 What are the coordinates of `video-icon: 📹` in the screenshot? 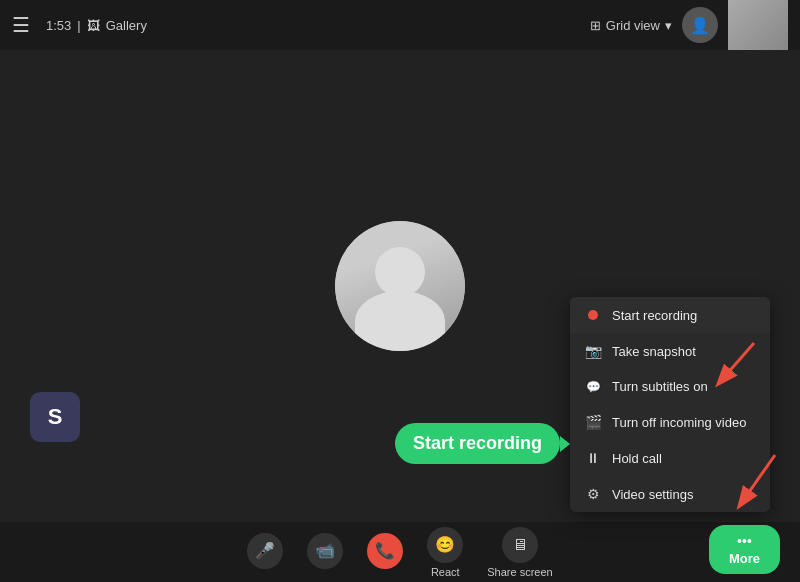 It's located at (325, 551).